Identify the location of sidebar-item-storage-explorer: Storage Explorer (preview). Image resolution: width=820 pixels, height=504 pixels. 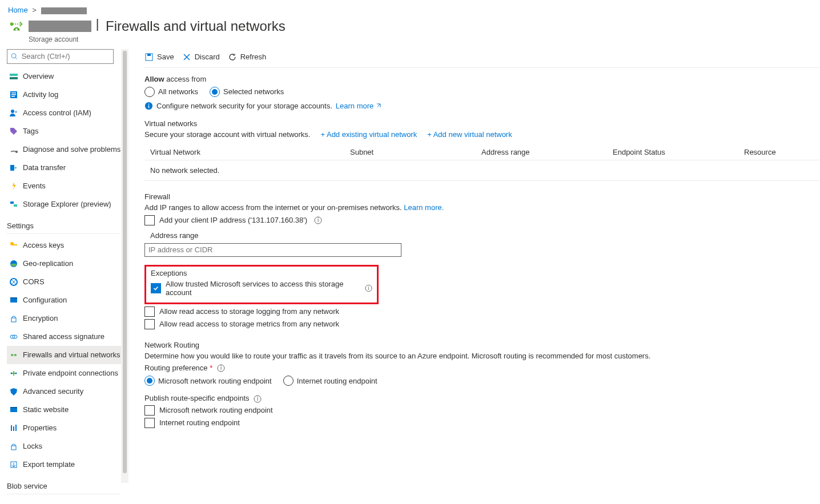
(67, 204).